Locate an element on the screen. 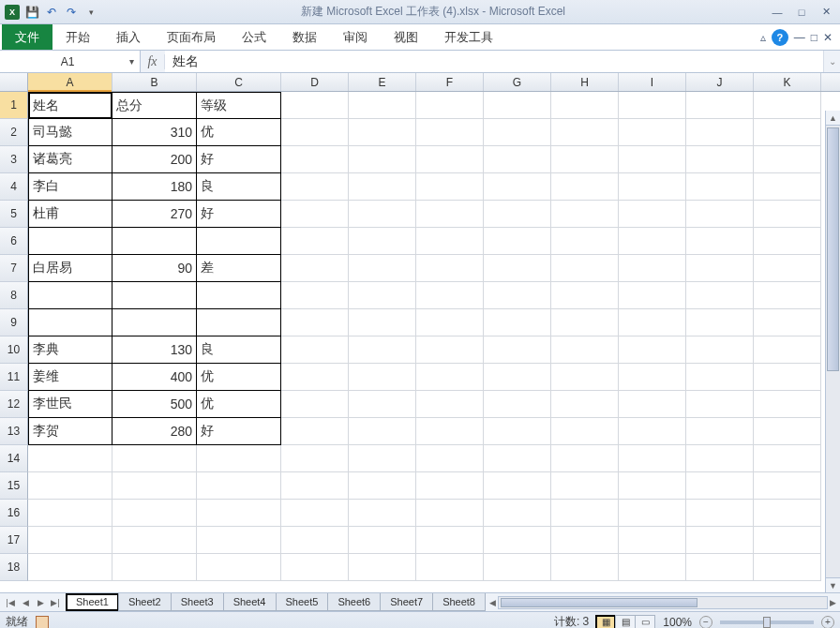 The image size is (840, 628). cell-B13: 280 is located at coordinates (155, 431).